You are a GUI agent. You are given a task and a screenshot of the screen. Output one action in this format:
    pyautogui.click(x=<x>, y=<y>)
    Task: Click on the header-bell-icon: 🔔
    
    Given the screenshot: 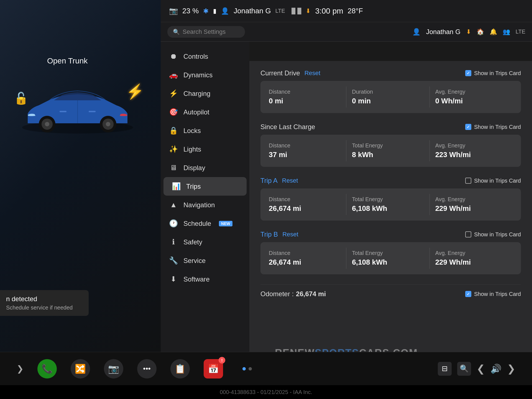 What is the action you would take?
    pyautogui.click(x=493, y=32)
    